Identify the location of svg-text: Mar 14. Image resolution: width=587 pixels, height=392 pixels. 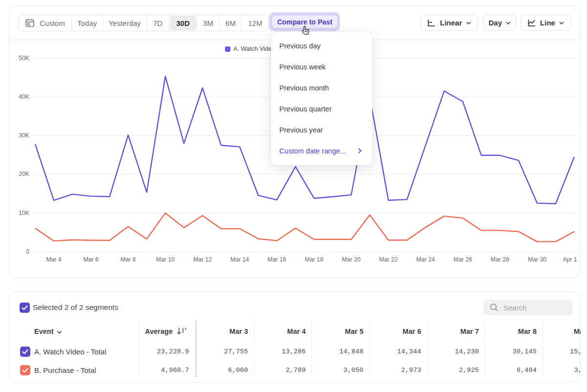
(240, 260).